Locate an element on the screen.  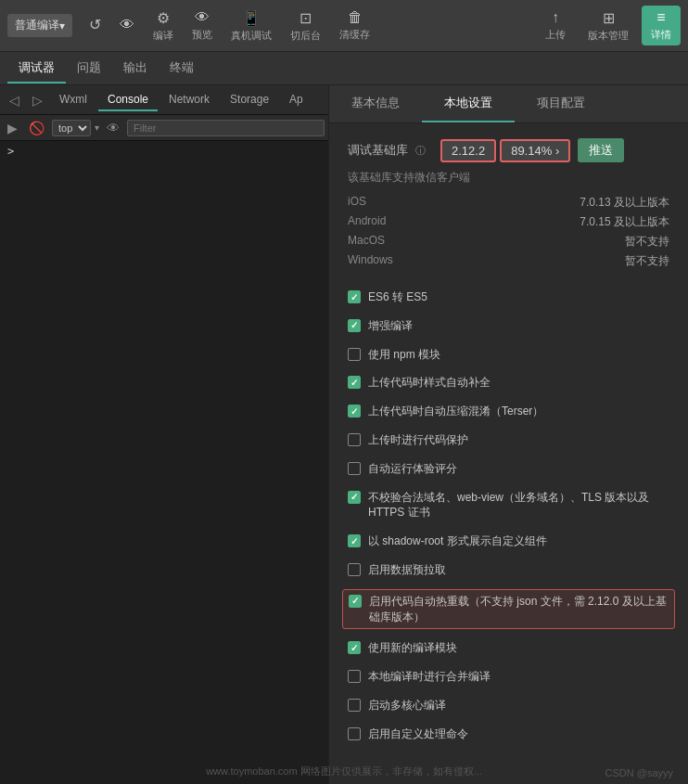
compile-button: ⚙ 编译 is located at coordinates (163, 26).